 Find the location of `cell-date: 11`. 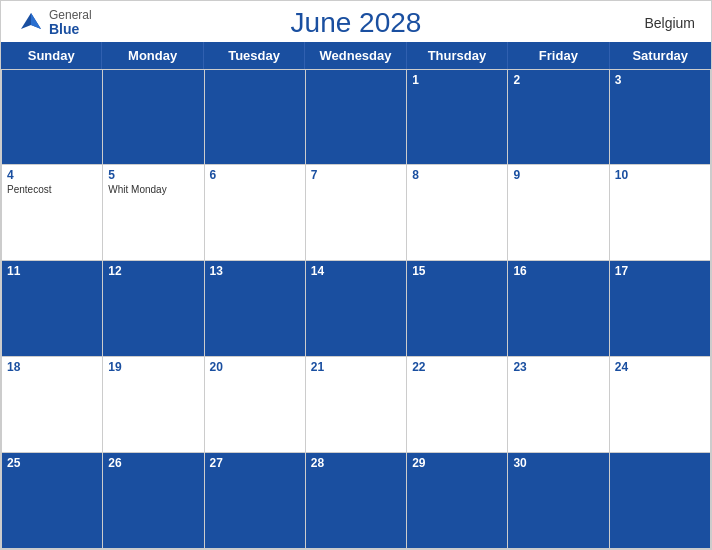

cell-date: 11 is located at coordinates (52, 271).